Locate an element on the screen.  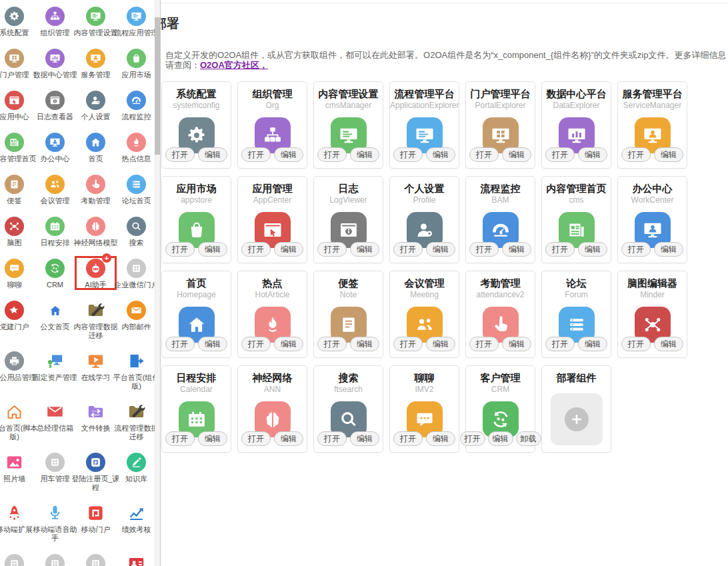
sidebar-item: 绩效考核 is located at coordinates (136, 522).